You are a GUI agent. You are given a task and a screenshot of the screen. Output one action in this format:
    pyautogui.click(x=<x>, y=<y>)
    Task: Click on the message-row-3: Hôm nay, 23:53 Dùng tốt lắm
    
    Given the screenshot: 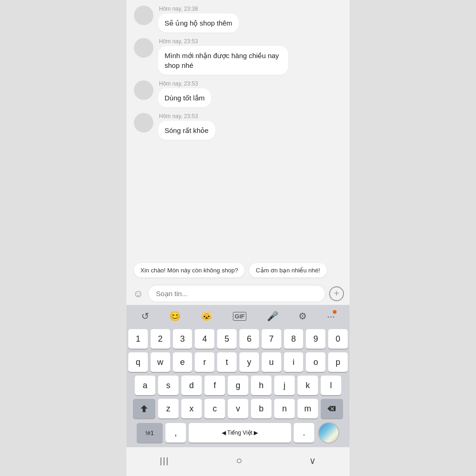 What is the action you would take?
    pyautogui.click(x=238, y=94)
    